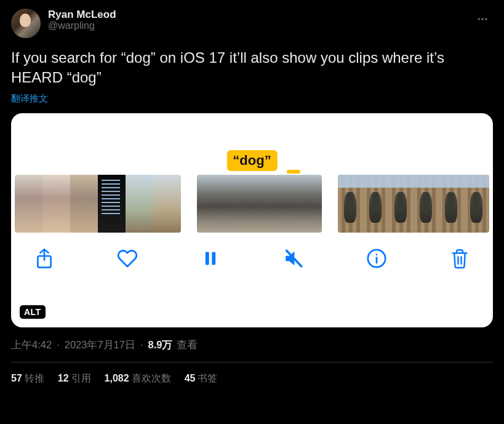 This screenshot has height=424, width=504. Describe the element at coordinates (161, 345) in the screenshot. I see `views-count: 8.9万` at that location.